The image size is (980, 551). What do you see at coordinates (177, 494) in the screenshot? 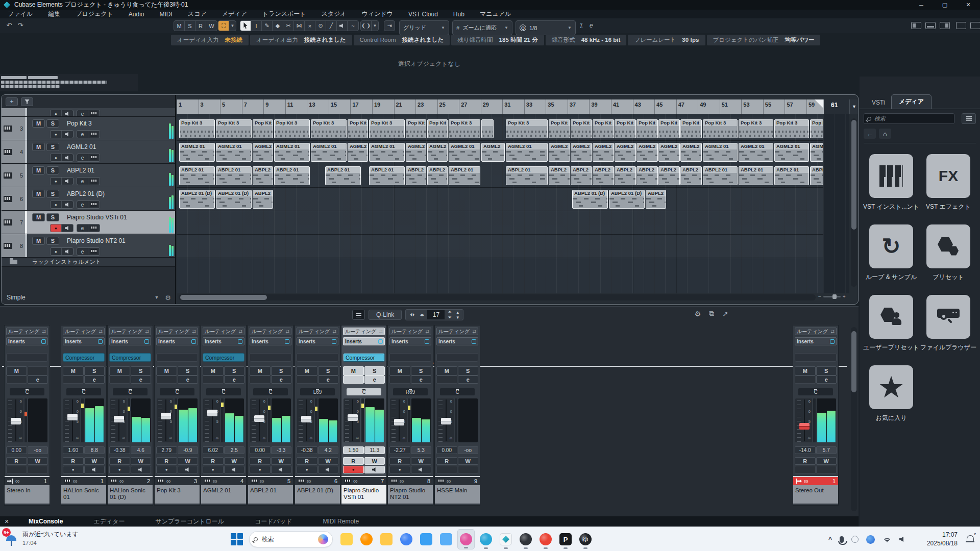
I see `channel-name: Pop Kit 3` at bounding box center [177, 494].